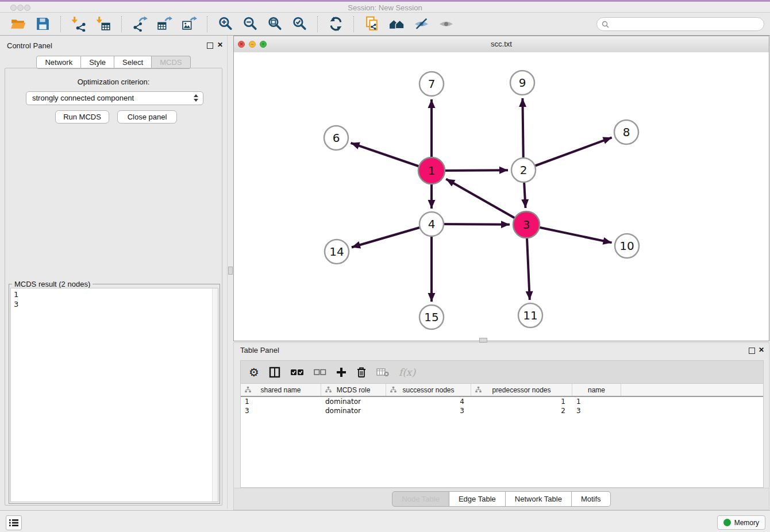 Image resolution: width=770 pixels, height=532 pixels. Describe the element at coordinates (251, 24) in the screenshot. I see `zoom-out-icon` at that location.